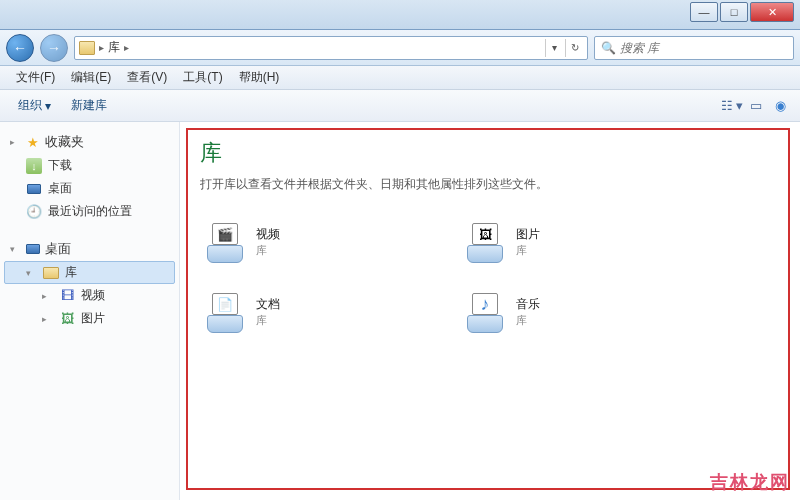  Describe the element at coordinates (485, 312) in the screenshot. I see `music-library-icon: ♪` at that location.